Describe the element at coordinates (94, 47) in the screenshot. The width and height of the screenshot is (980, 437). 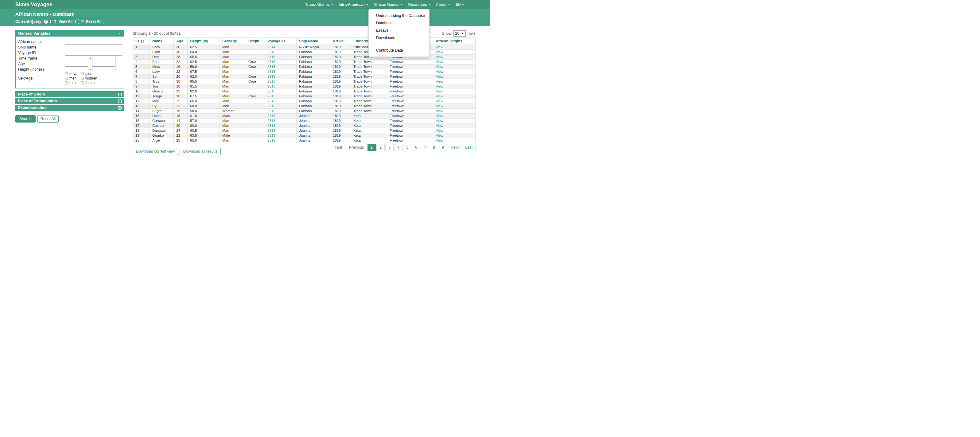
I see `ship-name-input` at that location.